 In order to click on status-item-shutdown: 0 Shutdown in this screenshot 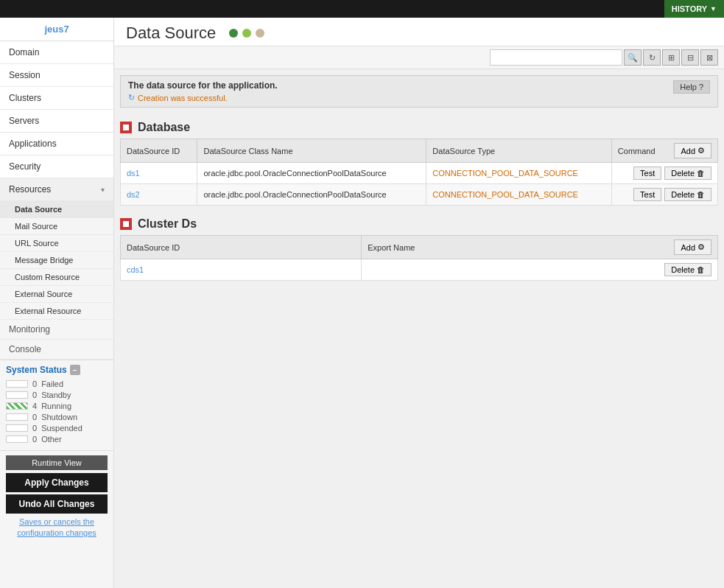, I will do `click(57, 417)`.